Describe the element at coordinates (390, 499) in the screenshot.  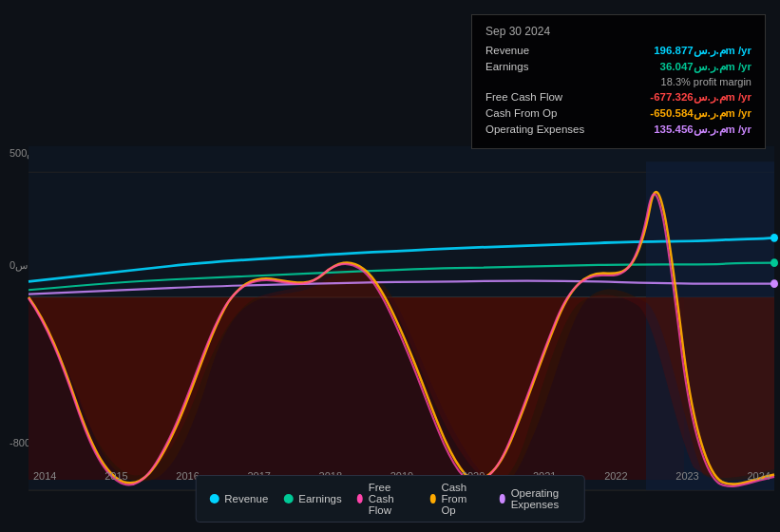
I see `legend: Revenue Earnings Free Cash Flow Cash Fro…` at that location.